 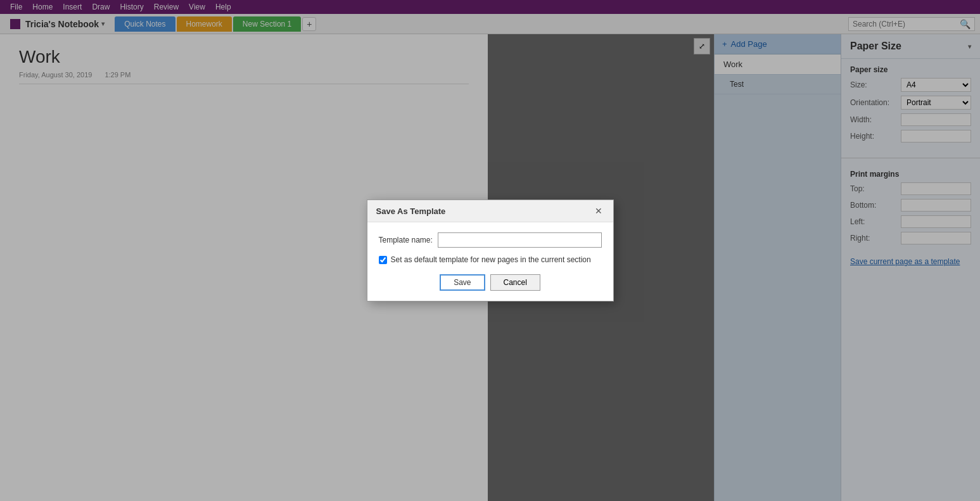 What do you see at coordinates (490, 262) in the screenshot?
I see `modal-body: Template name: Bullet Journal Set as def…` at bounding box center [490, 262].